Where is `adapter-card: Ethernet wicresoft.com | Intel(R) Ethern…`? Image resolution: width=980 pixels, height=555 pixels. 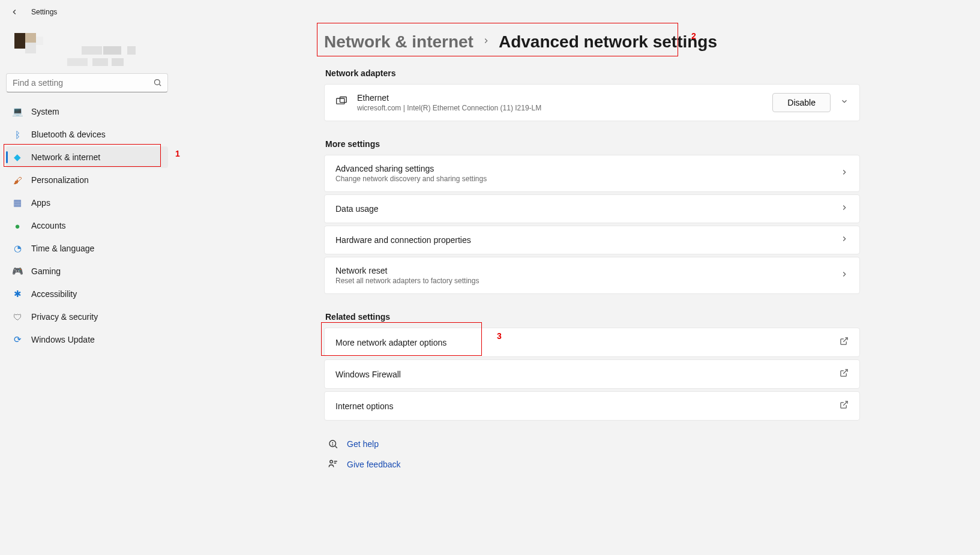
adapter-card: Ethernet wicresoft.com | Intel(R) Ethern… is located at coordinates (592, 103).